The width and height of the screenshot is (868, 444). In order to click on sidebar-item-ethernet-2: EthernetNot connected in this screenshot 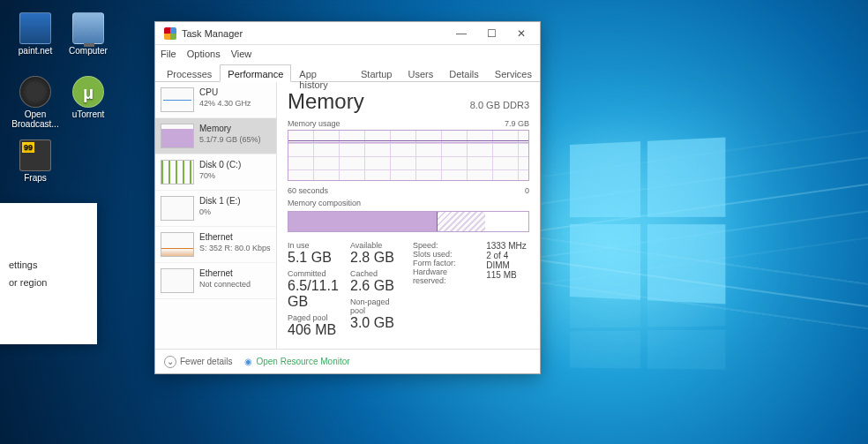, I will do `click(215, 281)`.